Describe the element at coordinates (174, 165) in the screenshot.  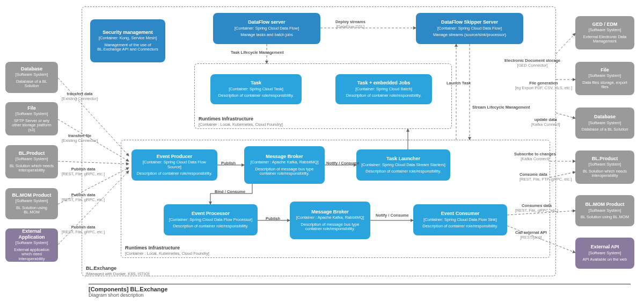
I see `node-event-producer: Event Producer [Container: Spring Cloud …` at that location.